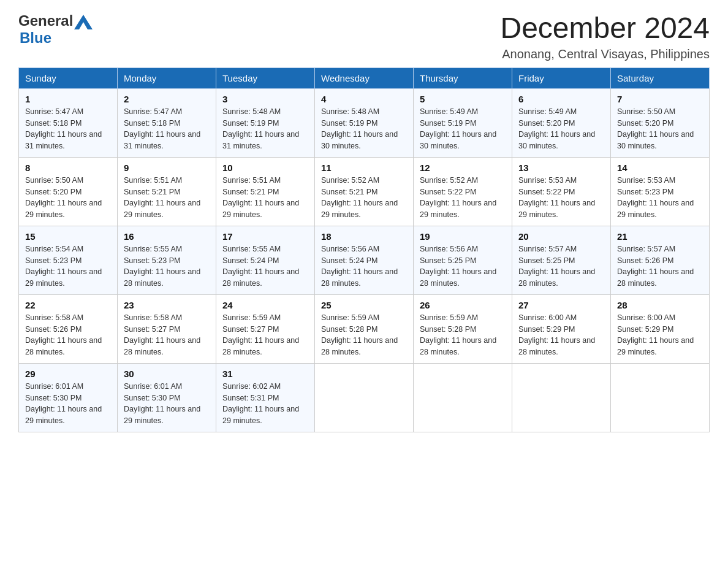 This screenshot has height=563, width=728. What do you see at coordinates (68, 374) in the screenshot?
I see `day-number: 29` at bounding box center [68, 374].